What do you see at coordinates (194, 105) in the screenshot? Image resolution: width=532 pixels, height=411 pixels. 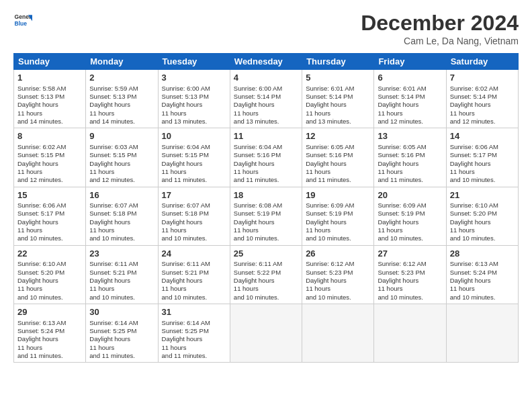 I see `cell-content: Sunrise: 6:00 AMSunset: 5:13 PMDaylight …` at bounding box center [194, 105].